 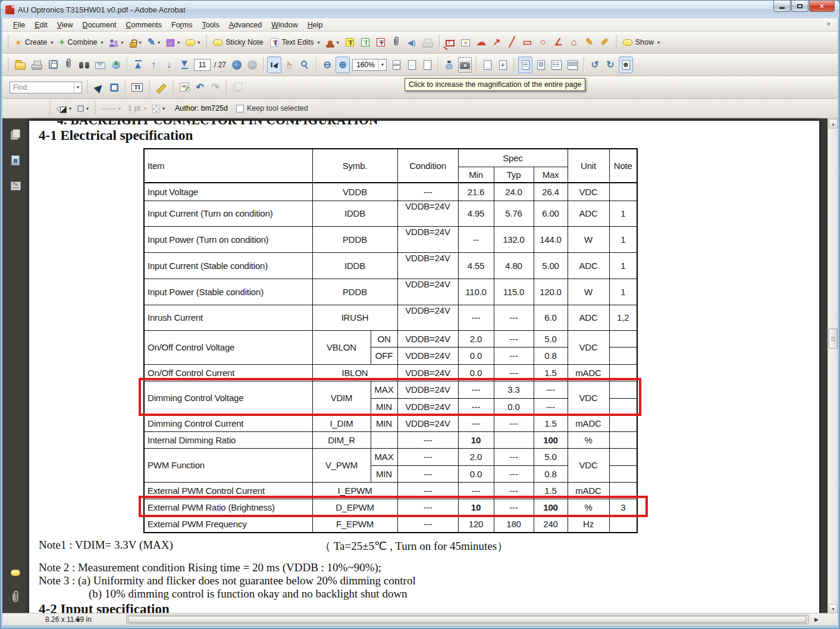 I want to click on record-audio-comment-button: ◀), so click(x=412, y=42).